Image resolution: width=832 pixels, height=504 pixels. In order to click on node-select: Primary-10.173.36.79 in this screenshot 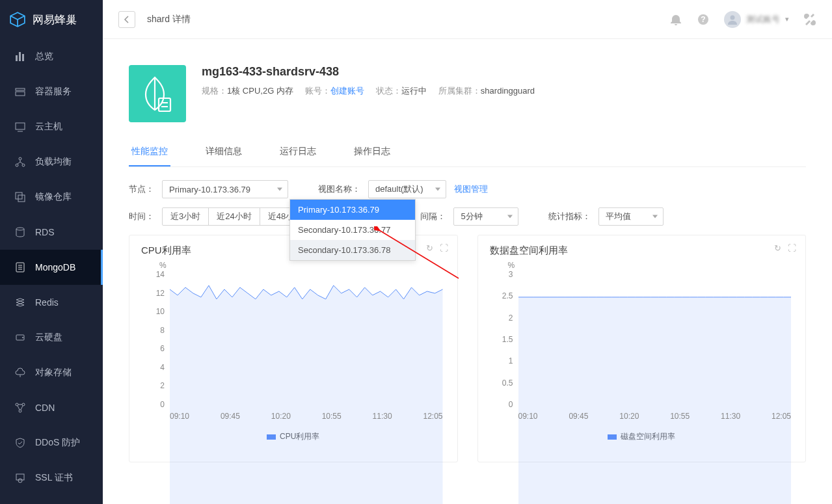, I will do `click(225, 189)`.